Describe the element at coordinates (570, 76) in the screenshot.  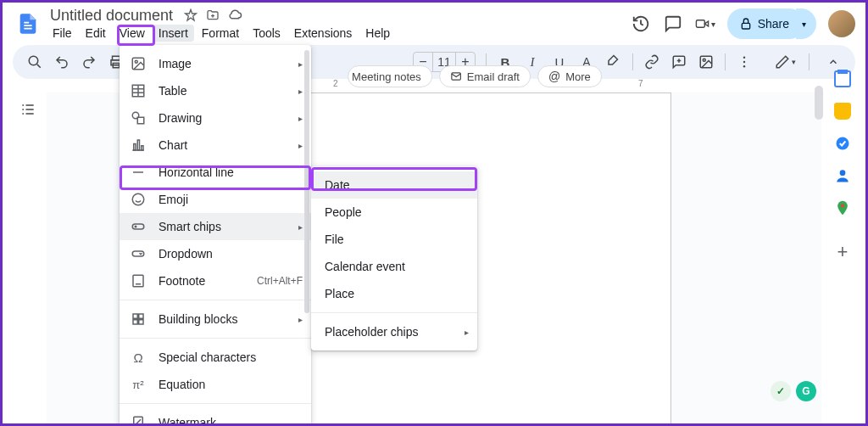
I see `chip-more: @More` at that location.